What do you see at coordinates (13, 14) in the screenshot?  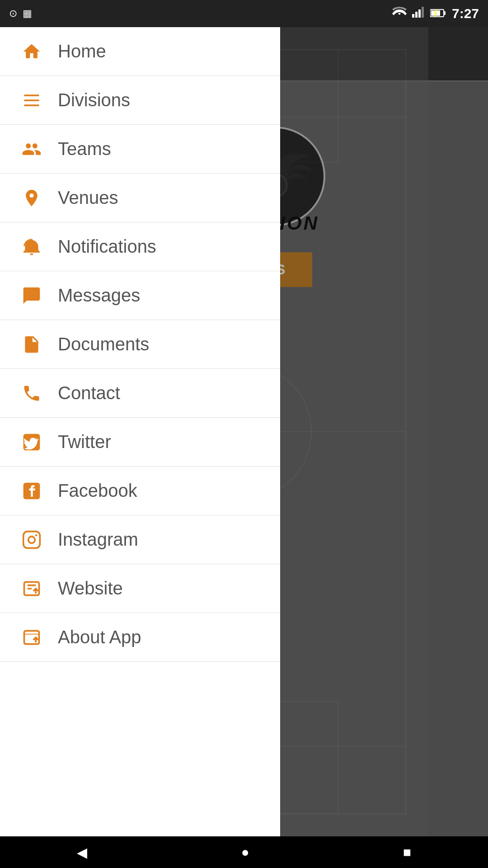 I see `circle-status-icon: ⊙` at bounding box center [13, 14].